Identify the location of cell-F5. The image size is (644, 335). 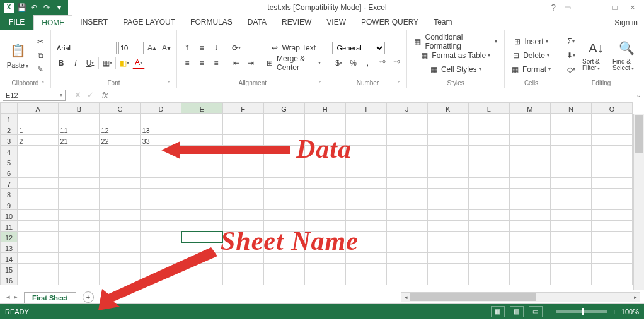
(243, 162).